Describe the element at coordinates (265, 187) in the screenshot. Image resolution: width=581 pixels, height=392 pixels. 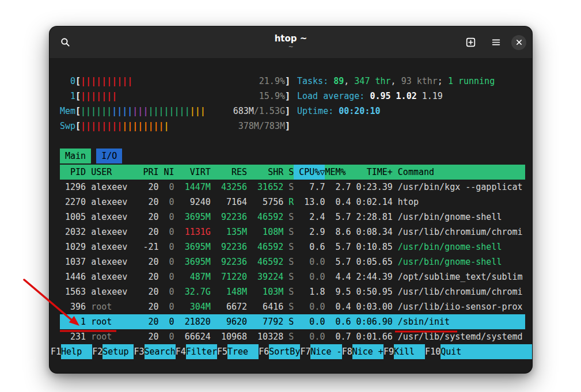
I see `cell-shr: 31652` at that location.